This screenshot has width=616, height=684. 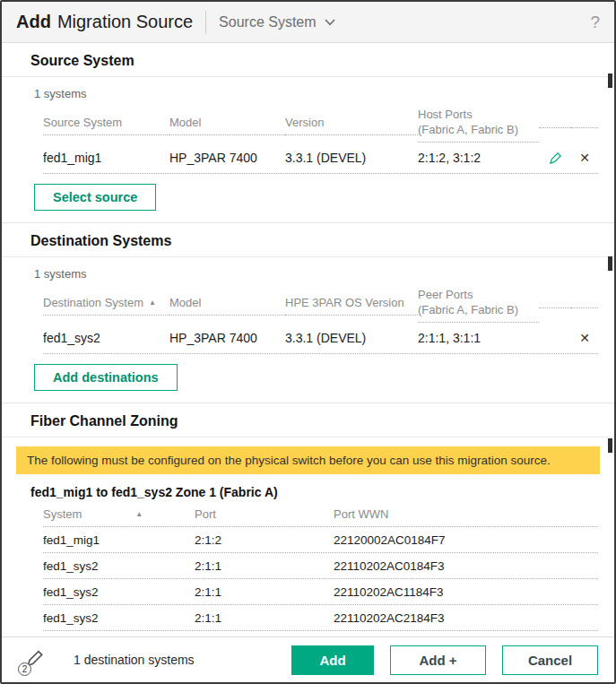 What do you see at coordinates (134, 660) in the screenshot?
I see `footer-status: 1 destination systems` at bounding box center [134, 660].